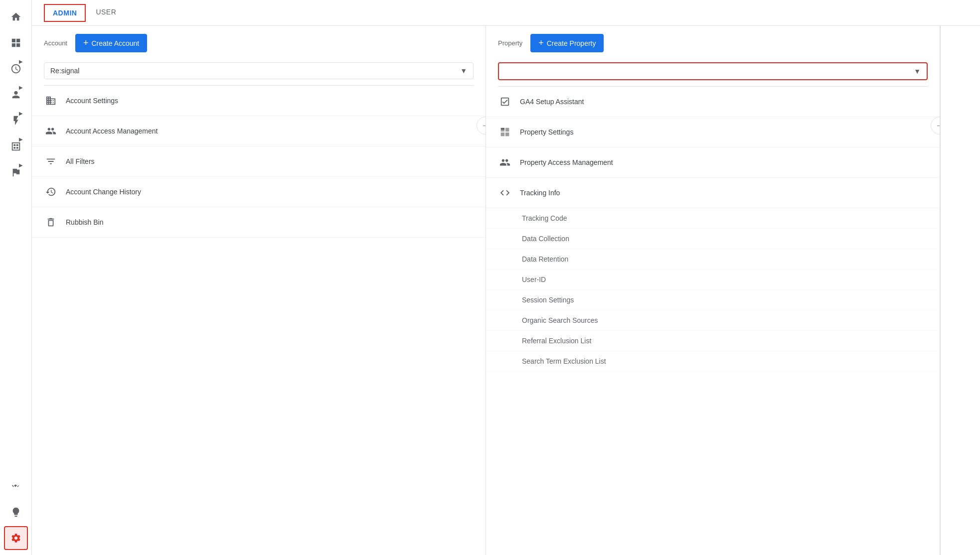 The height and width of the screenshot is (555, 980). Describe the element at coordinates (259, 222) in the screenshot. I see `rubbish-bin-item: Rubbish Bin` at that location.